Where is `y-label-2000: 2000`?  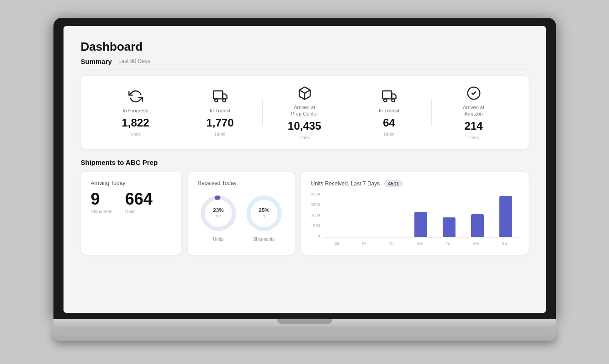
y-label-2000: 2000 is located at coordinates (316, 194).